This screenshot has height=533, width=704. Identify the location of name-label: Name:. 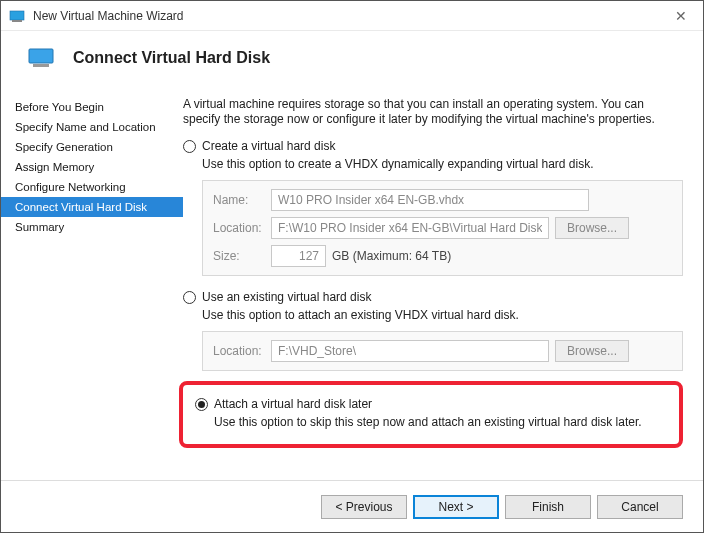
(242, 200).